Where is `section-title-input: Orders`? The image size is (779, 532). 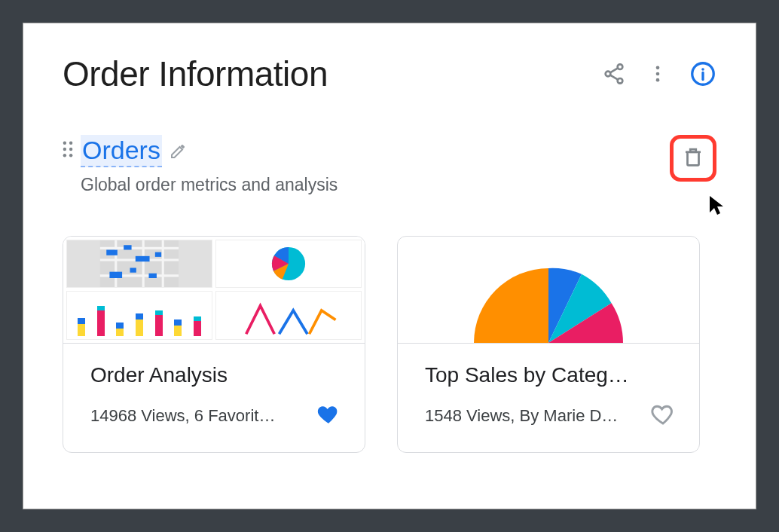
section-title-input: Orders is located at coordinates (121, 151).